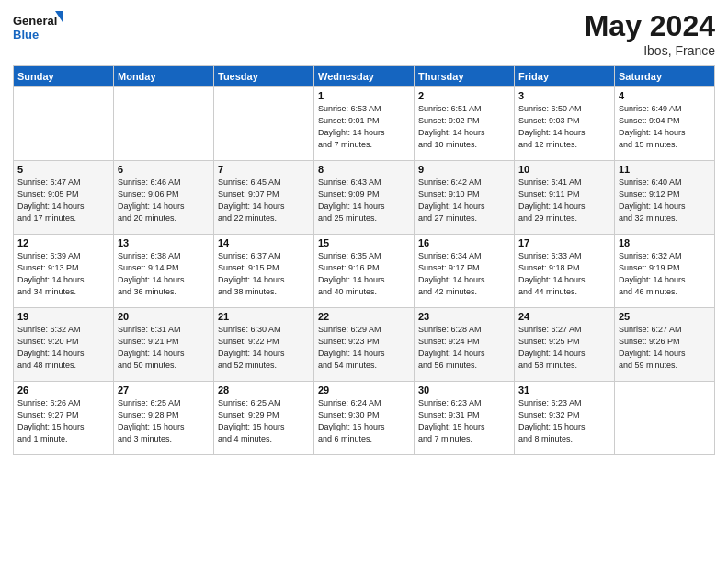 This screenshot has height=563, width=728. I want to click on day-number: 12, so click(63, 243).